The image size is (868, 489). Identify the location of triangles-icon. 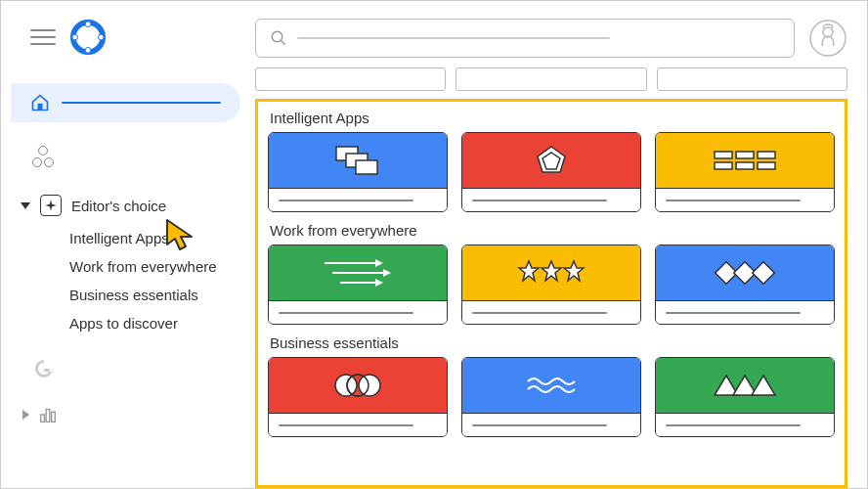
(745, 385).